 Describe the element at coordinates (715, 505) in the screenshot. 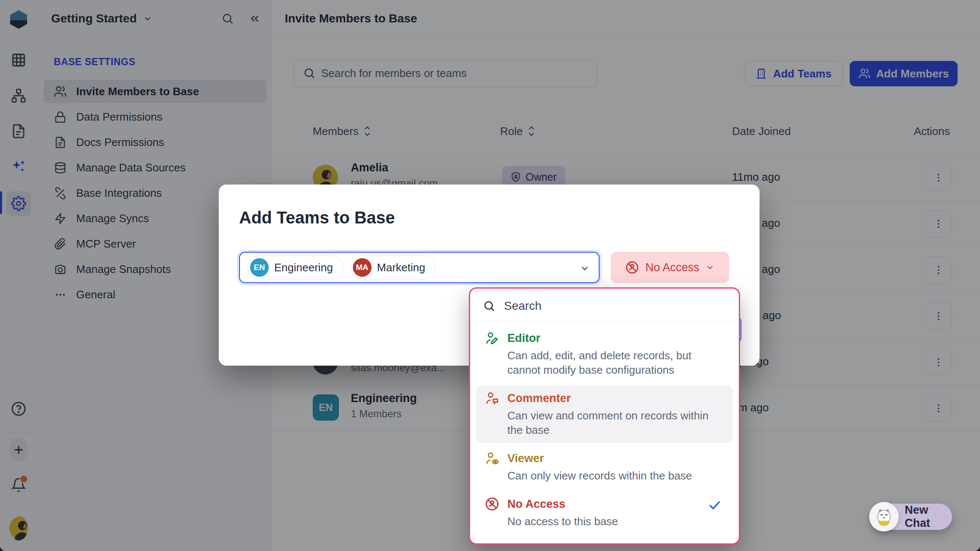

I see `check-icon` at that location.